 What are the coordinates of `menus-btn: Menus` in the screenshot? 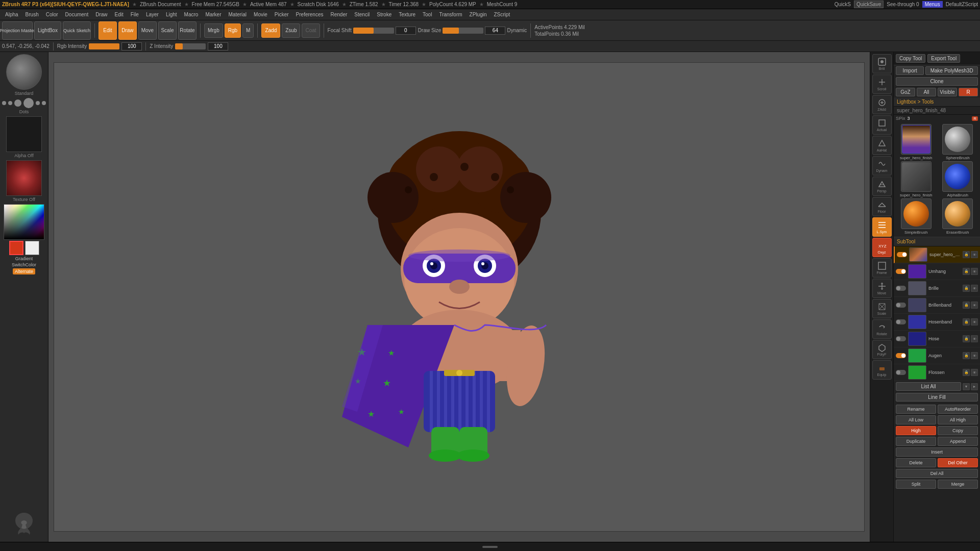 It's located at (933, 4).